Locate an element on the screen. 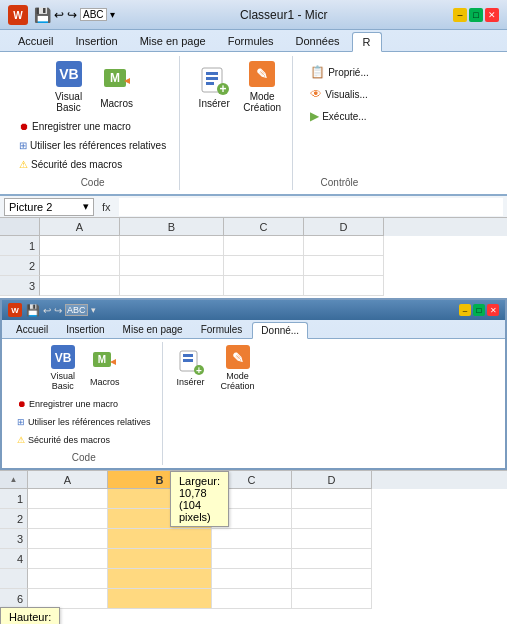 The image size is (507, 624). tab-r: R is located at coordinates (367, 42).